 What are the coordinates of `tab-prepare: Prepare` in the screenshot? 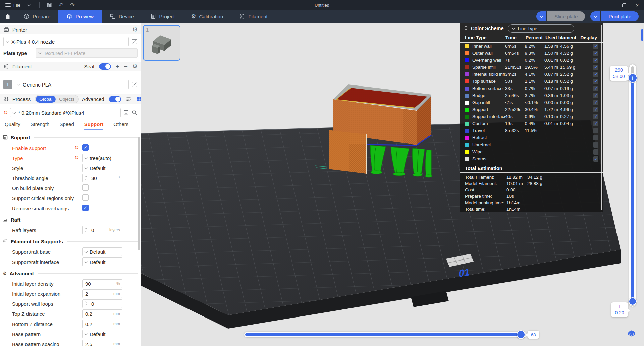 It's located at (37, 16).